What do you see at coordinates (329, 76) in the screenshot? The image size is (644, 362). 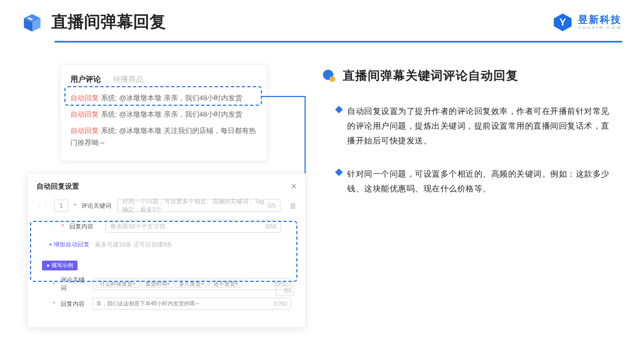 I see `chat-bubble-icon` at bounding box center [329, 76].